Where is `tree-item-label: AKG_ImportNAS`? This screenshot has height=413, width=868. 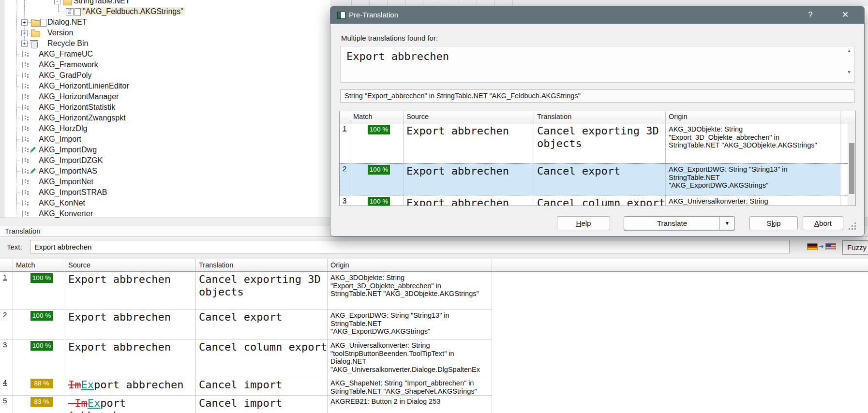 tree-item-label: AKG_ImportNAS is located at coordinates (68, 171).